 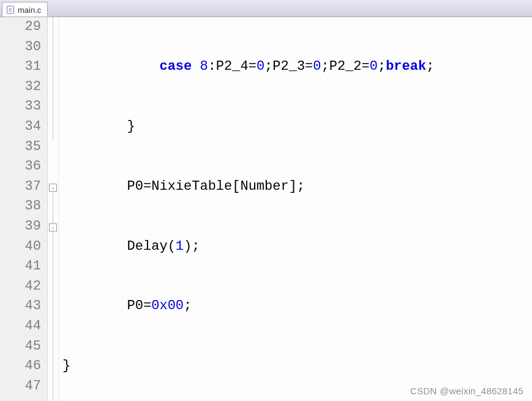 What do you see at coordinates (21, 107) in the screenshot?
I see `line-number: 33` at bounding box center [21, 107].